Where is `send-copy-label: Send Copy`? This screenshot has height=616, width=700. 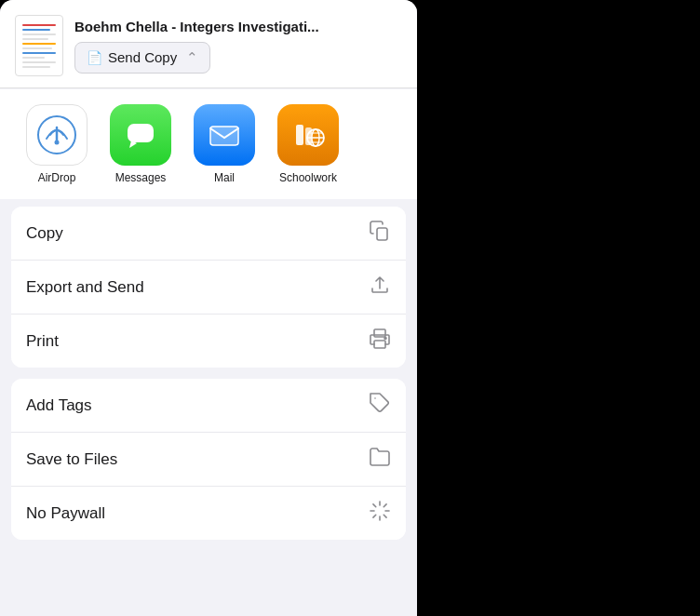
send-copy-label: Send Copy is located at coordinates (142, 58).